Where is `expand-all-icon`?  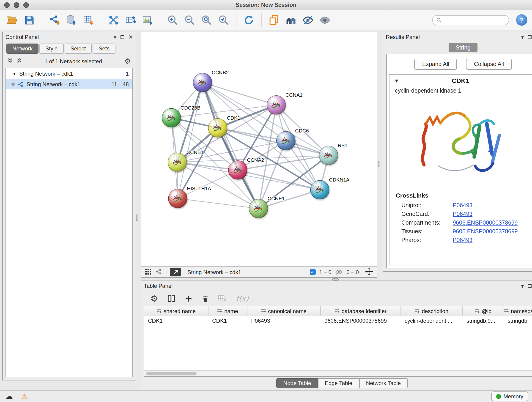
expand-all-icon is located at coordinates (19, 61).